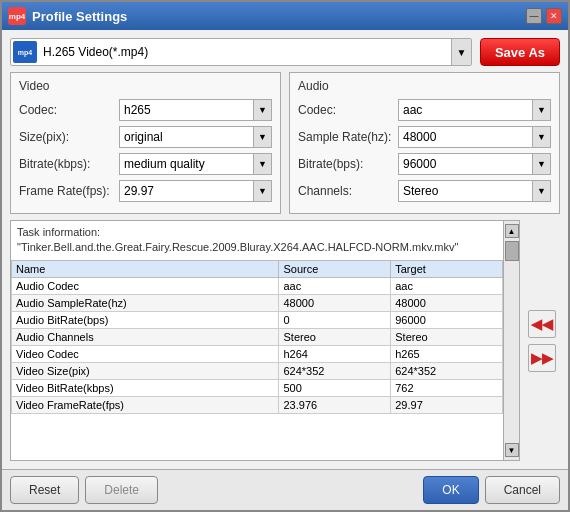  Describe the element at coordinates (424, 164) in the screenshot. I see `audio-bitrate-row: Bitrate(bps): 96000 ▼` at that location.